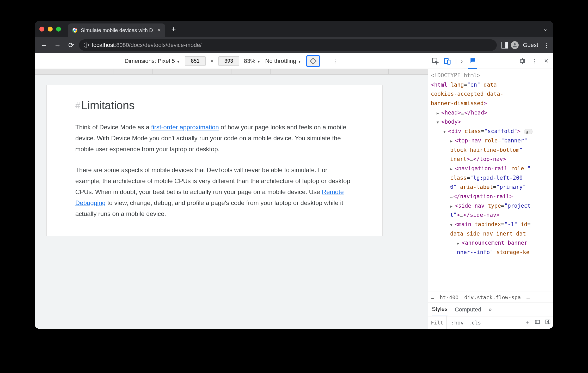 The image size is (588, 373). I want to click on tab-close-button: ✕, so click(159, 30).